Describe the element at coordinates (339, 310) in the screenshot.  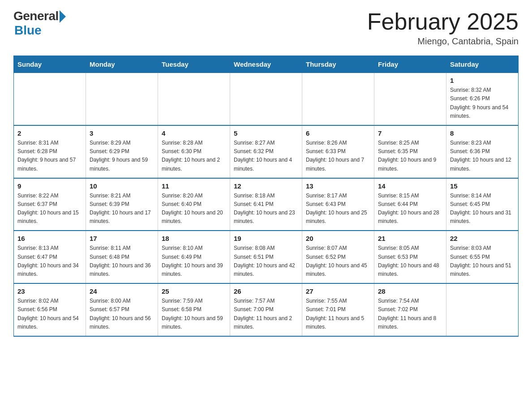
I see `calendar-cell: 27Sunrise: 7:55 AMSunset: 7:01 PMDayligh…` at that location.